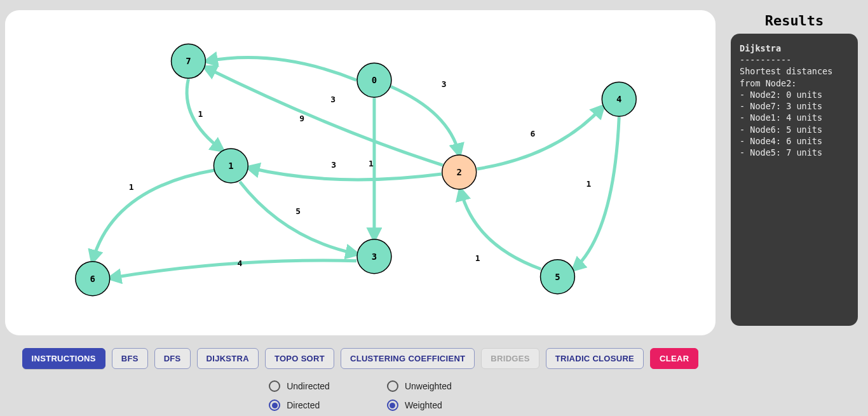 This screenshot has width=868, height=416. Describe the element at coordinates (794, 48) in the screenshot. I see `results-algorithm: Dijkstra` at that location.